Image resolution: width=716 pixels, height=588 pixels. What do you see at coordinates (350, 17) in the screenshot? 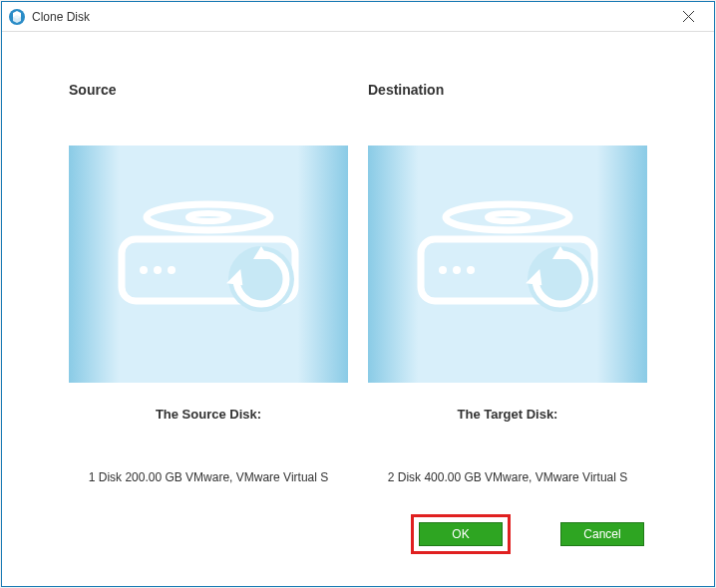
I see `window-title: Clone Disk` at bounding box center [350, 17].